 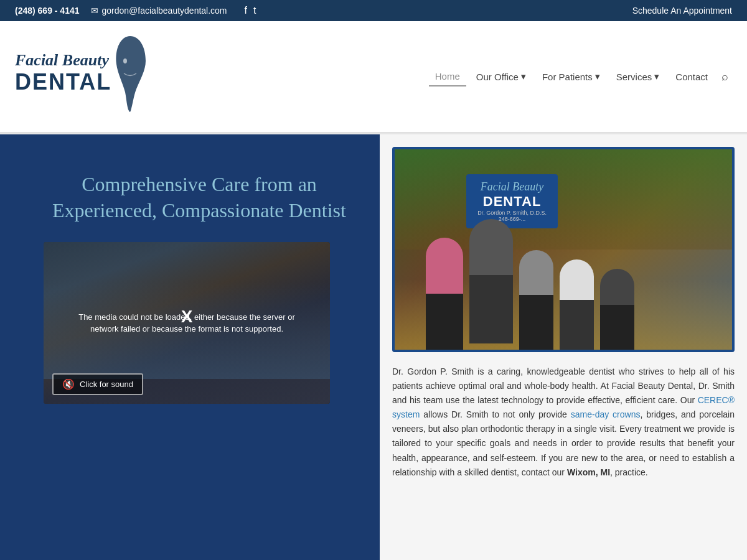 What do you see at coordinates (497, 77) in the screenshot?
I see `nav-our-office-label: Our Office` at bounding box center [497, 77].